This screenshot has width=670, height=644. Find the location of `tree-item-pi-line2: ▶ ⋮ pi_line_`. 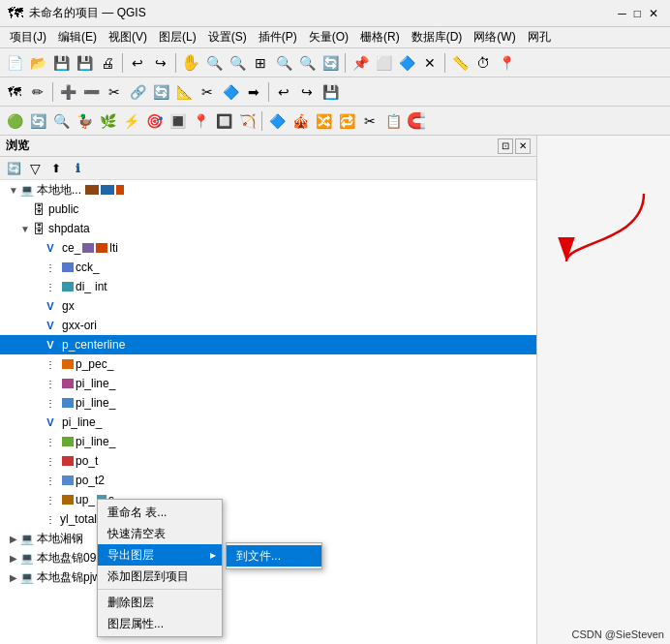

tree-item-pi-line2: ▶ ⋮ pi_line_ is located at coordinates (268, 403).